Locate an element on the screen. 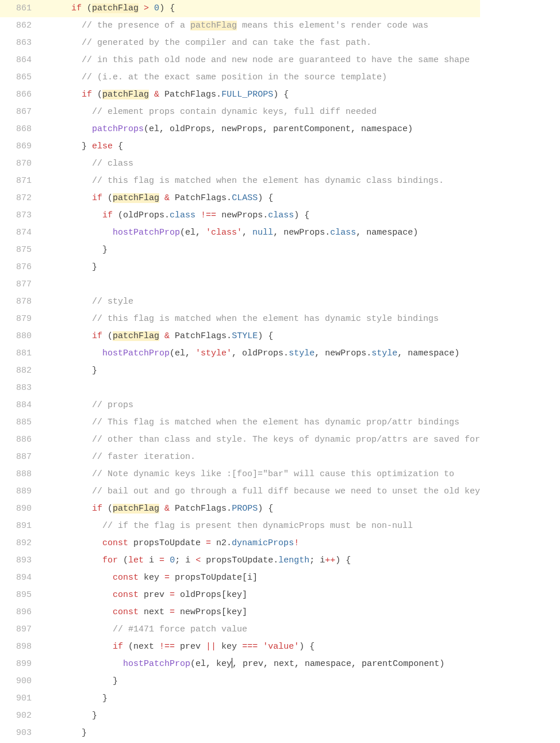  code-row: 877 is located at coordinates (240, 285).